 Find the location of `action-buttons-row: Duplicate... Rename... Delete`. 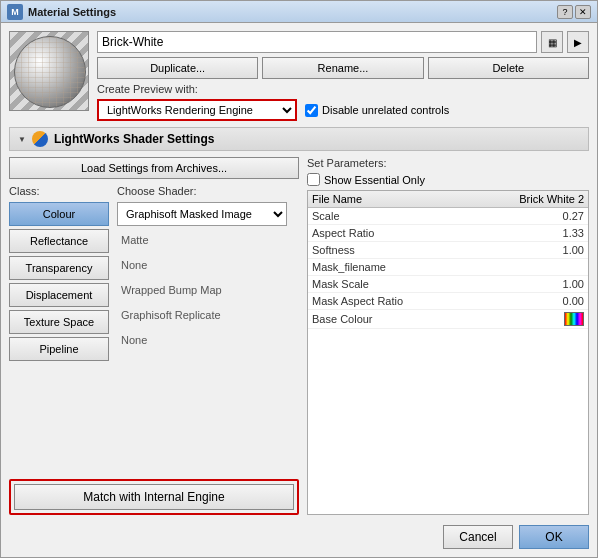

action-buttons-row: Duplicate... Rename... Delete is located at coordinates (343, 68).